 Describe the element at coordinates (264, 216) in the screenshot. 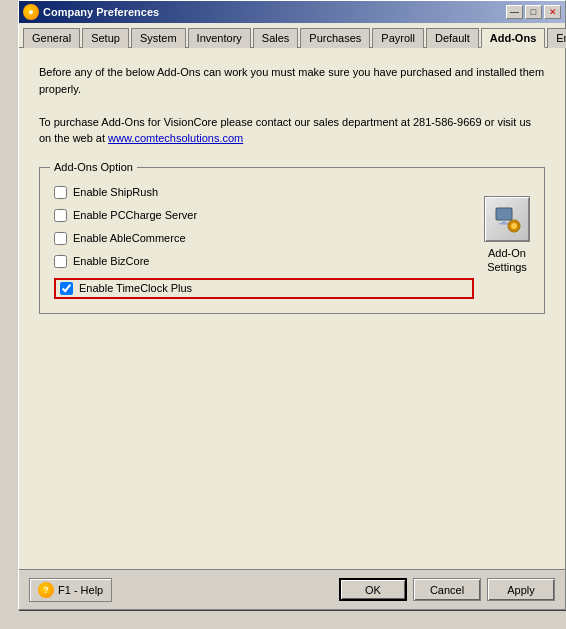

I see `pccharge-item: Enable PCCharge Server` at that location.